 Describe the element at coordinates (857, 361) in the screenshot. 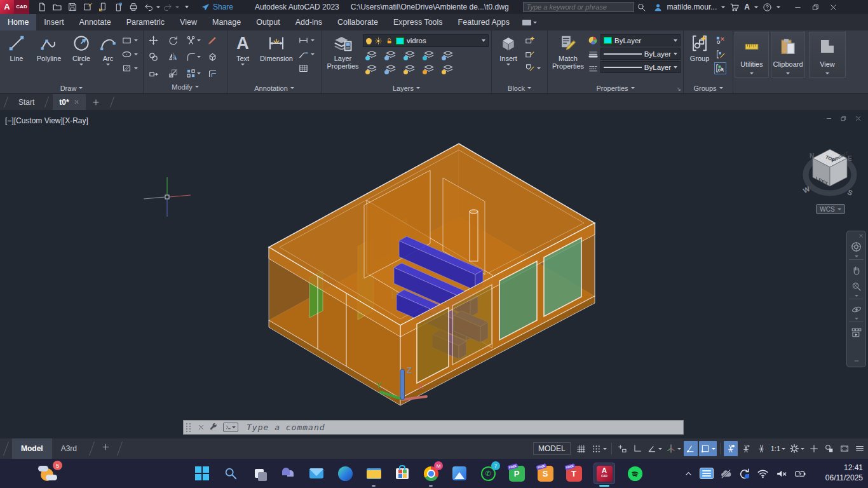

I see `navbar-collapse-icon` at that location.